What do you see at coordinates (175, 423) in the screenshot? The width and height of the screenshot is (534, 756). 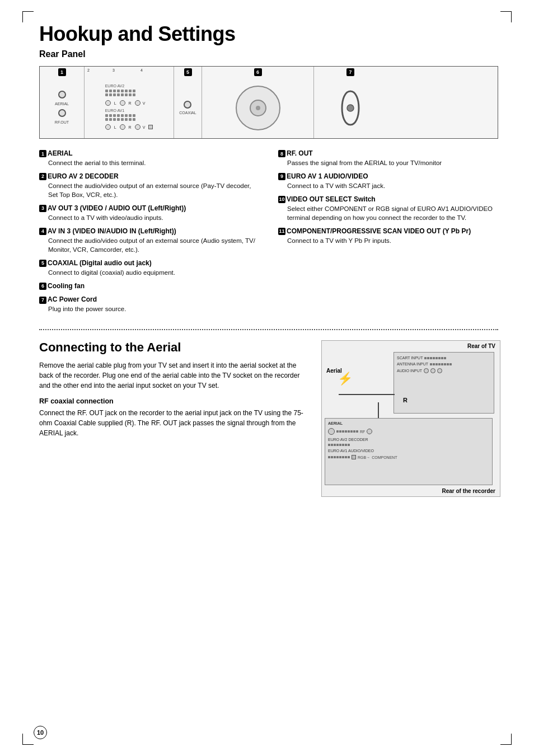 I see `rf-coaxial-text: Connect the RF. OUT jack on the recorder…` at bounding box center [175, 423].